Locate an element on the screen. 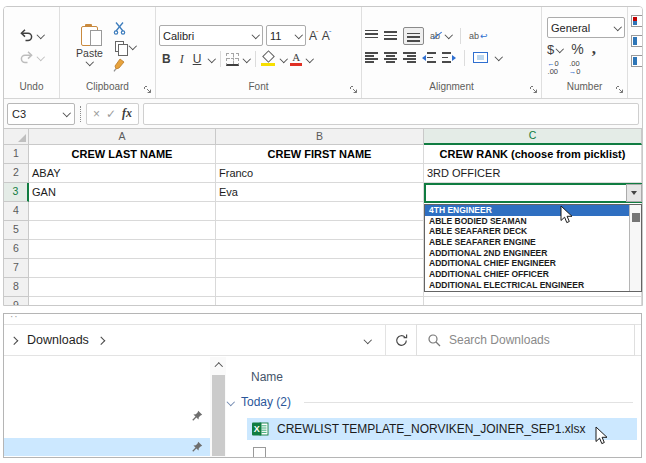  merge-center-dropdown-chevron is located at coordinates (498, 58).